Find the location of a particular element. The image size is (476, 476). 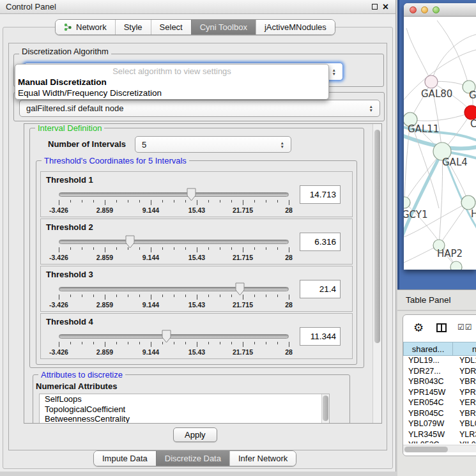

table-row: YDR27...YDR2 is located at coordinates (440, 372).